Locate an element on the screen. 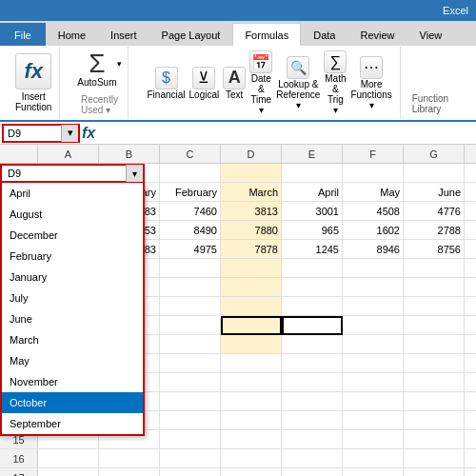 This screenshot has width=476, height=476. tab-data: Data is located at coordinates (324, 34).